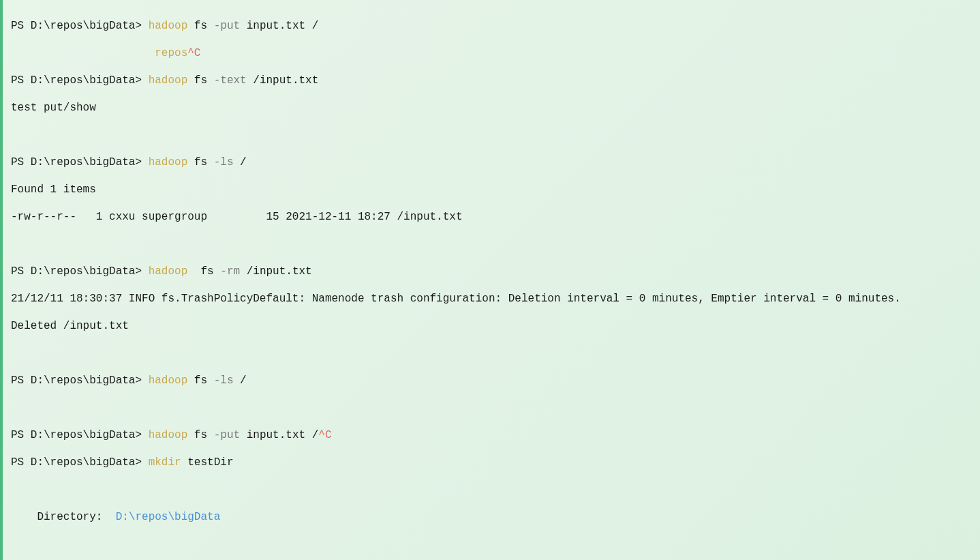 This screenshot has width=980, height=560. What do you see at coordinates (230, 271) in the screenshot?
I see `flag-rm: -rm` at bounding box center [230, 271].